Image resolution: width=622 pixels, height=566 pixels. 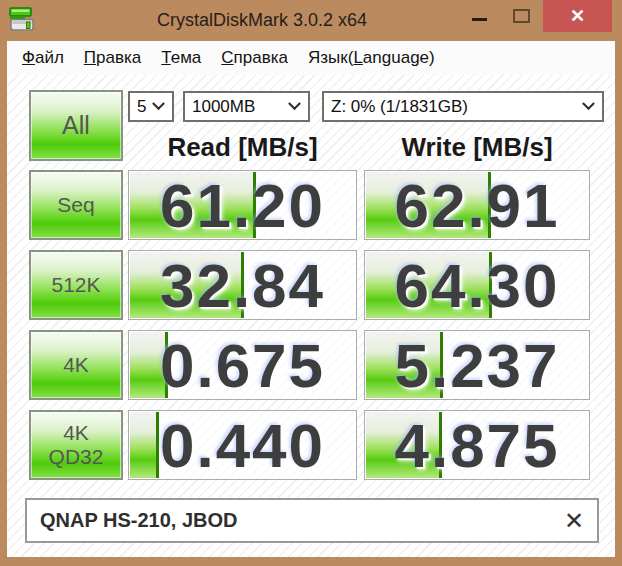 I want to click on clear-comment-icon: ✕, so click(x=574, y=521).